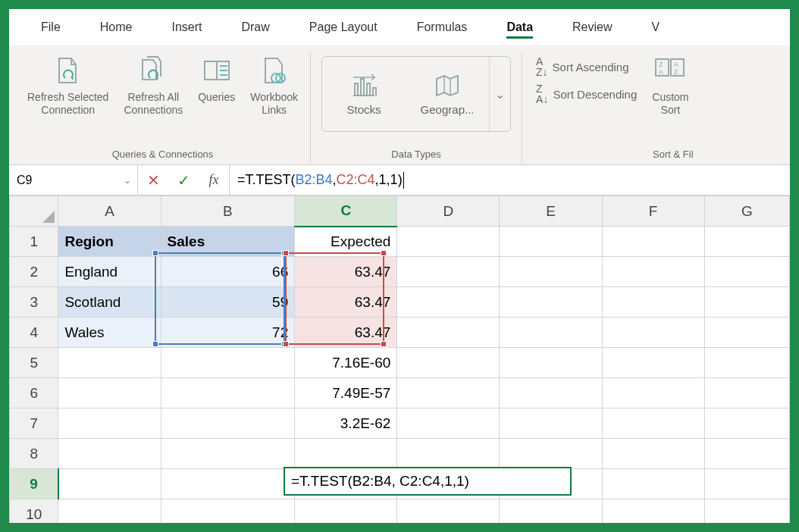 This screenshot has height=532, width=799. What do you see at coordinates (74, 180) in the screenshot?
I see `name-box: C9 ⌄` at bounding box center [74, 180].